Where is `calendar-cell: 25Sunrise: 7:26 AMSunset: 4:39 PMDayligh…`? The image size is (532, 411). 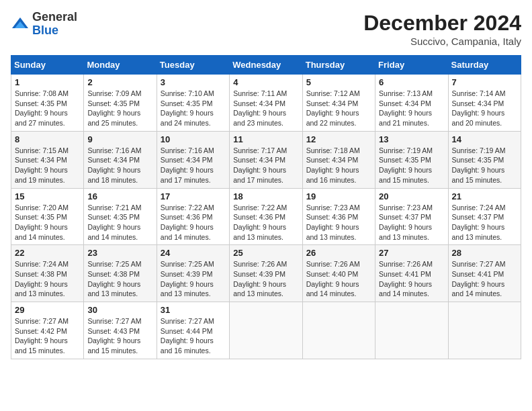
calendar-cell: 25Sunrise: 7:26 AMSunset: 4:39 PMDayligh… is located at coordinates (266, 274).